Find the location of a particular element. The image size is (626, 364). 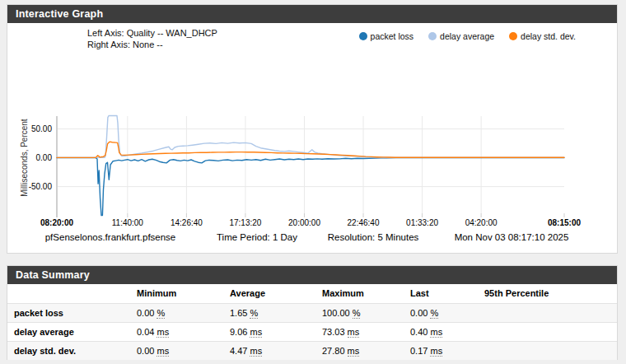

interactive-graph-title: Interactive Graph is located at coordinates (59, 14).